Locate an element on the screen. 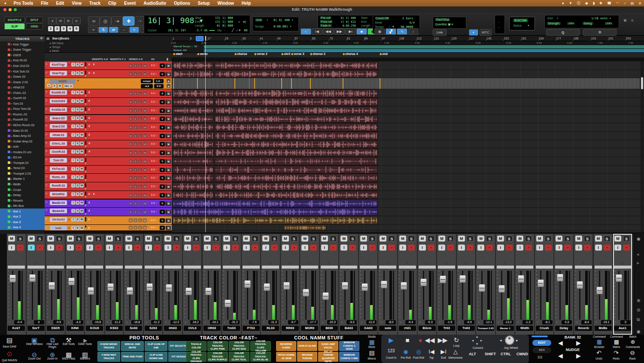 This screenshot has width=644, height=363. channel-strip-MOR0: MSI●◎○-17.7MOR0 is located at coordinates (310, 284).